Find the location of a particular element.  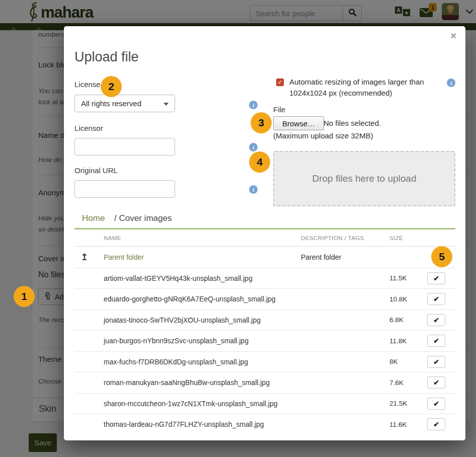

chevron-down-icon is located at coordinates (166, 104).